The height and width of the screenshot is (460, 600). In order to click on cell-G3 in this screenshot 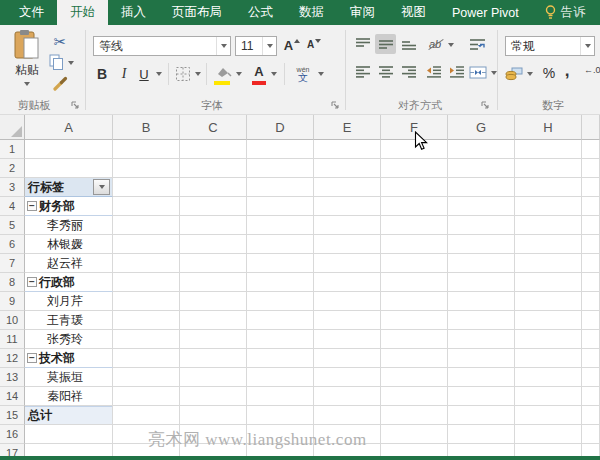, I will do `click(482, 188)`.